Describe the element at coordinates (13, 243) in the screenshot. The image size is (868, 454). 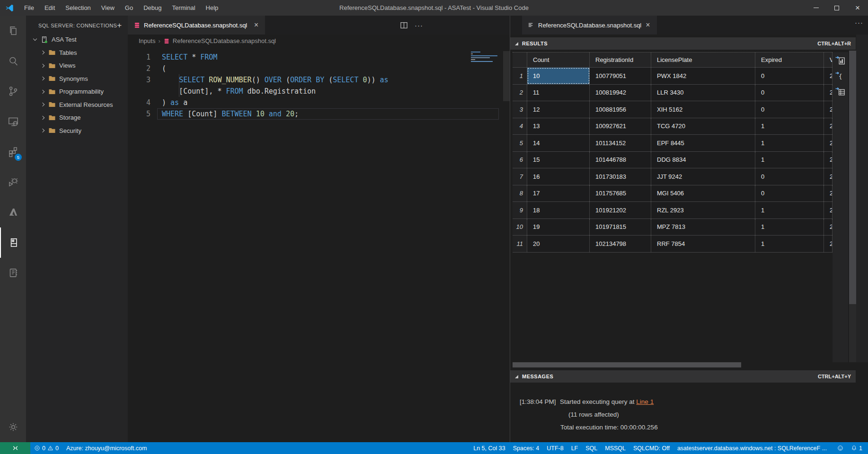
I see `activity-sql-server` at that location.